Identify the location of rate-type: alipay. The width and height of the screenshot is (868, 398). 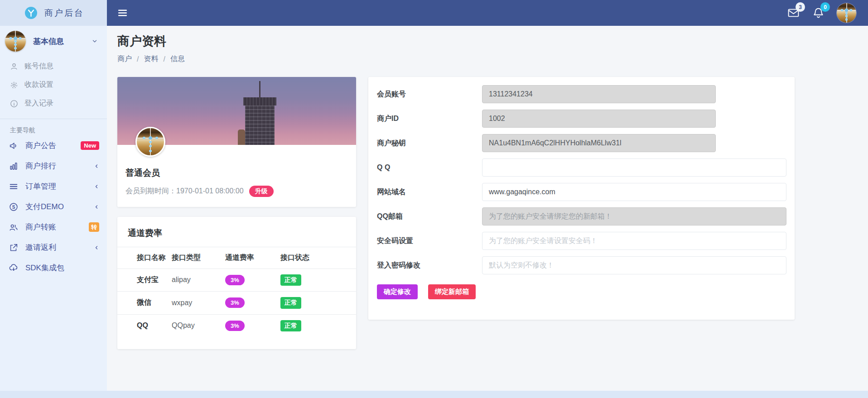
(198, 280).